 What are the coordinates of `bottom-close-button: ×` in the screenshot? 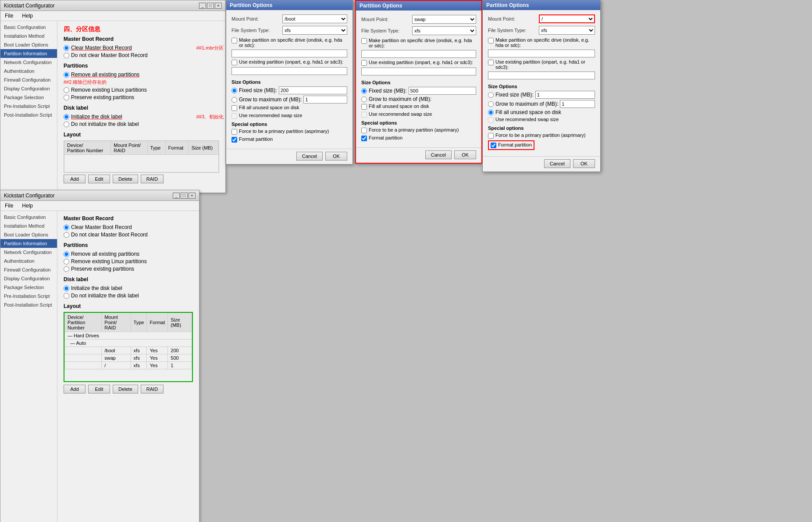 It's located at (192, 196).